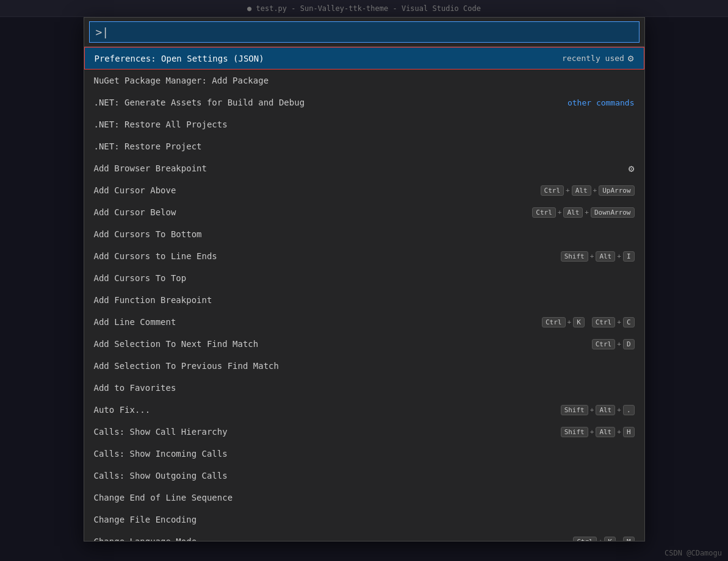 The width and height of the screenshot is (728, 561). I want to click on kbd-group: Shift+Alt+I, so click(598, 256).